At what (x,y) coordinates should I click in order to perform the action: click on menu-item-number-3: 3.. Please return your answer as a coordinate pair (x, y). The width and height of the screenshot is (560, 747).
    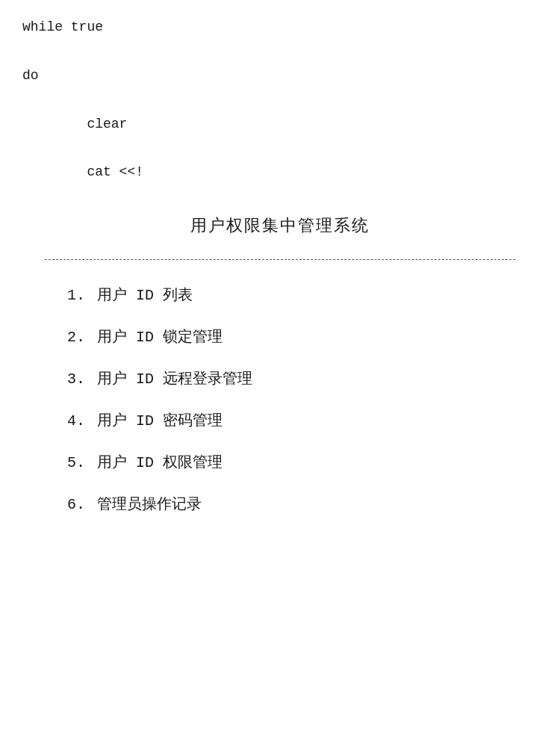
    Looking at the image, I should click on (78, 379).